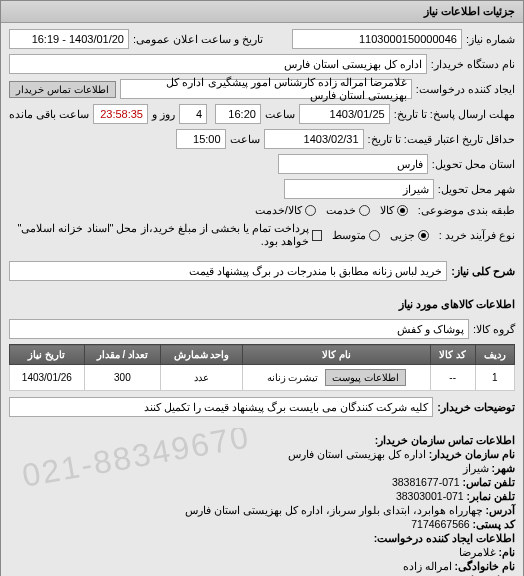  Describe the element at coordinates (166, 235) in the screenshot. I see `treasury-checkbox: پرداخت تمام یا بخشی از مبلغ خرید،از محل …` at that location.